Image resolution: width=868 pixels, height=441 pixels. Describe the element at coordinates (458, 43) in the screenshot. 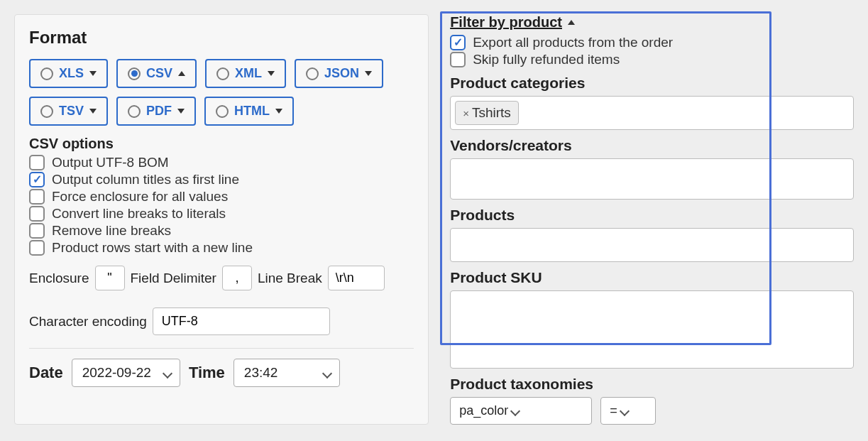

I see `checkbox-export-all-products` at that location.